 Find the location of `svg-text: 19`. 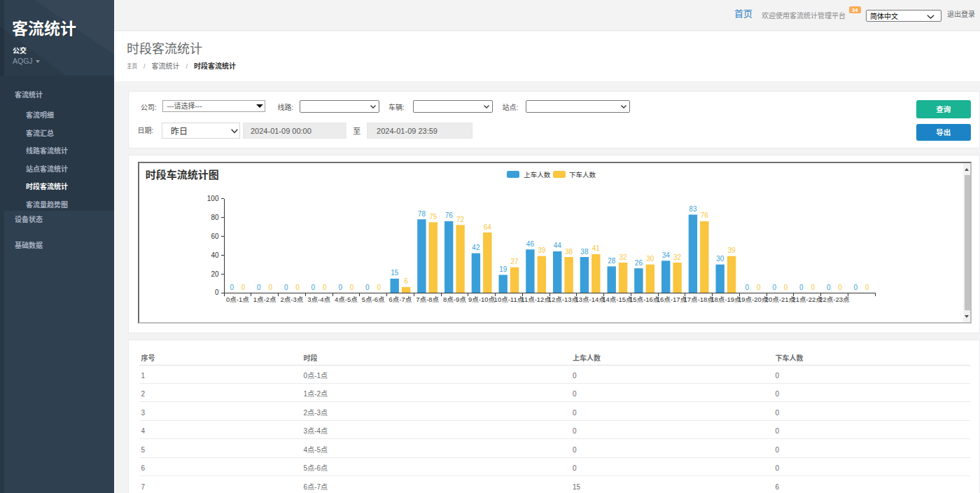

svg-text: 19 is located at coordinates (503, 269).